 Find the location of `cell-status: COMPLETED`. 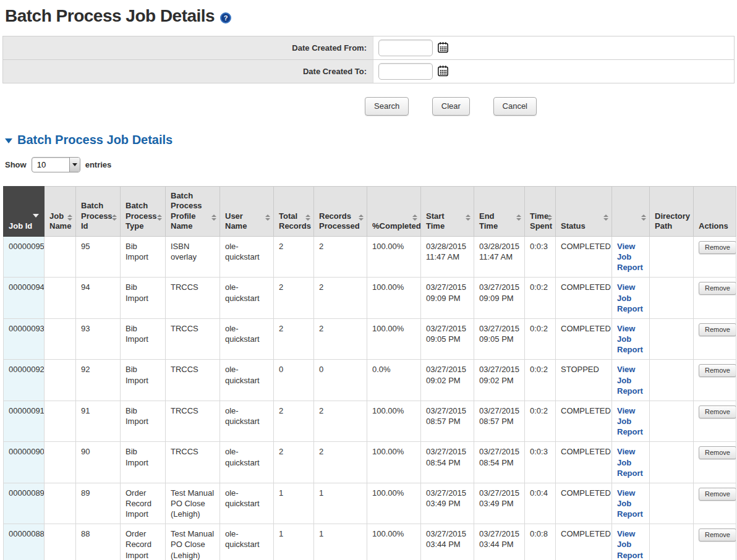

cell-status: COMPLETED is located at coordinates (584, 298).